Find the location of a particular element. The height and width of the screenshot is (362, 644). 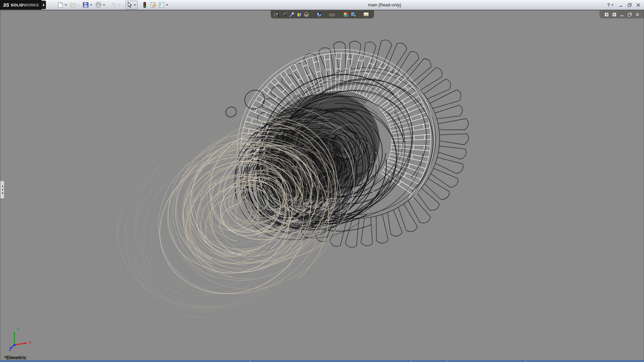

zoom-to-area-icon is located at coordinates (284, 15).